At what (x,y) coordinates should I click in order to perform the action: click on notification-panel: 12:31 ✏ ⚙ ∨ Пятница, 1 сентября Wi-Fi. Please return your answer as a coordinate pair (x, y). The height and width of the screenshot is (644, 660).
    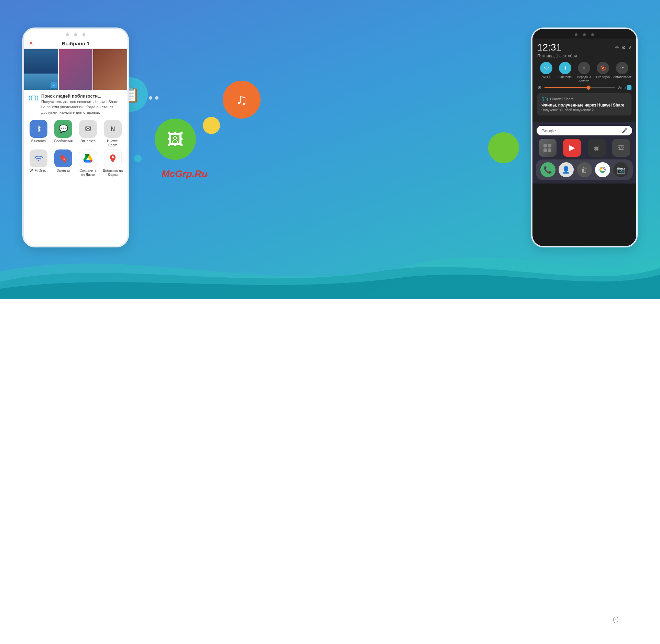
    Looking at the image, I should click on (584, 80).